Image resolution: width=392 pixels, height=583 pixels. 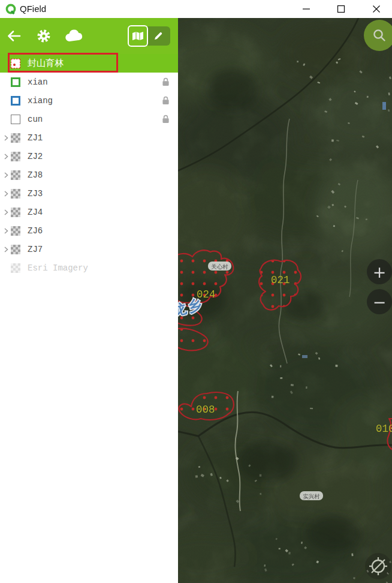 I want to click on arrow-left-icon, so click(x=14, y=36).